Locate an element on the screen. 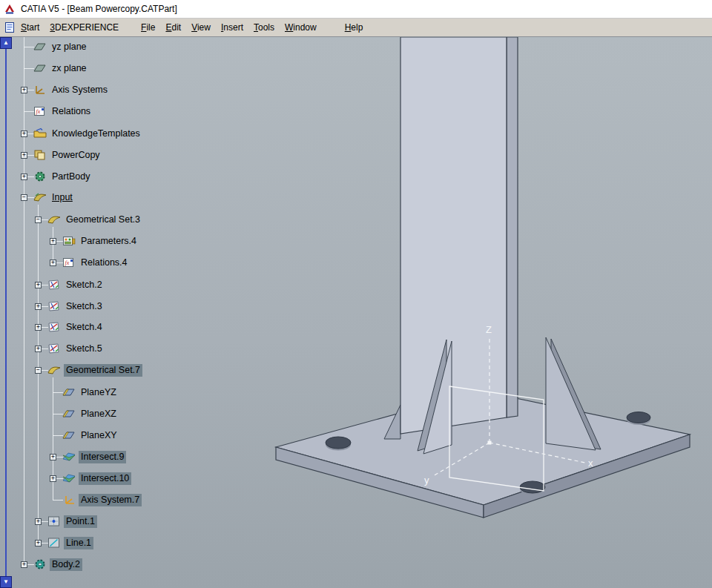 This screenshot has width=712, height=588. right-gusset is located at coordinates (573, 394).